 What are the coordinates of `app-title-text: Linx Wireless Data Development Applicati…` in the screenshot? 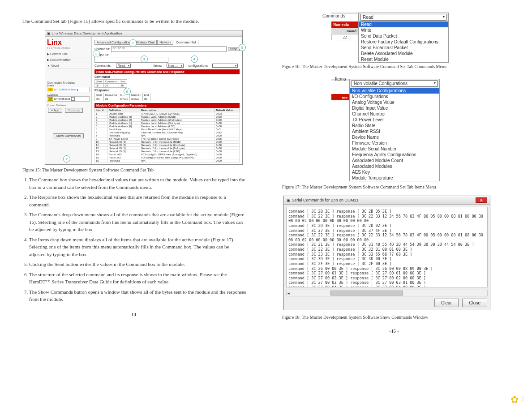 It's located at (87, 33).